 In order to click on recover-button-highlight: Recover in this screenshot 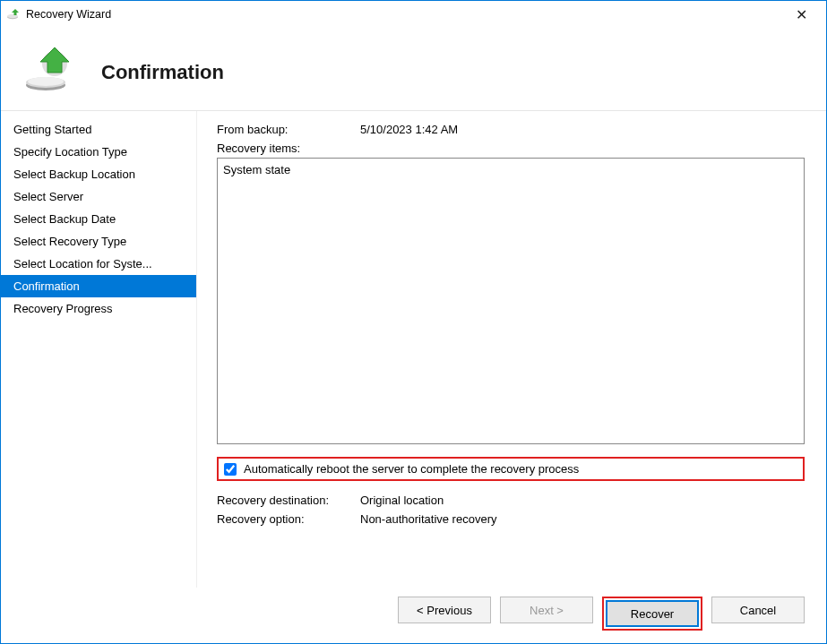, I will do `click(652, 614)`.